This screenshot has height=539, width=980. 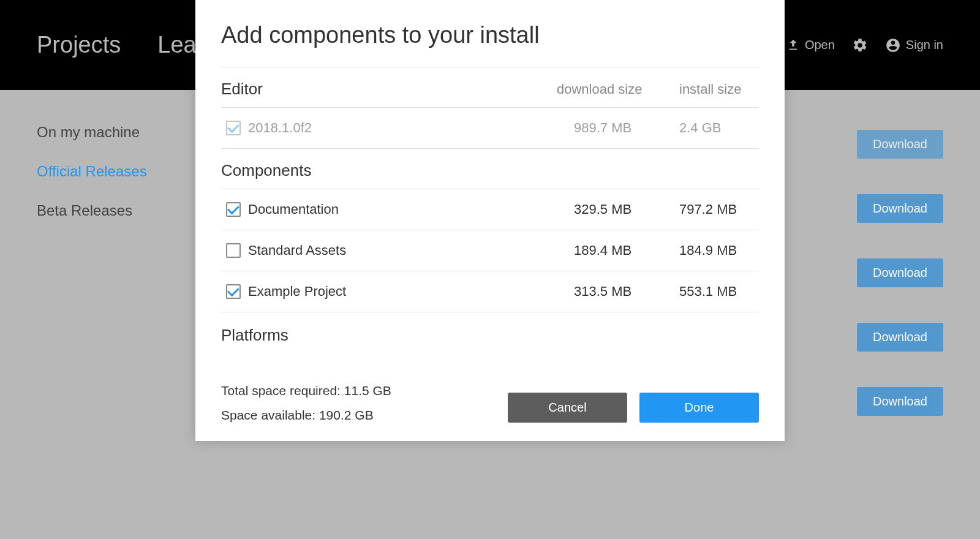 What do you see at coordinates (699, 408) in the screenshot?
I see `done-button: Done` at bounding box center [699, 408].